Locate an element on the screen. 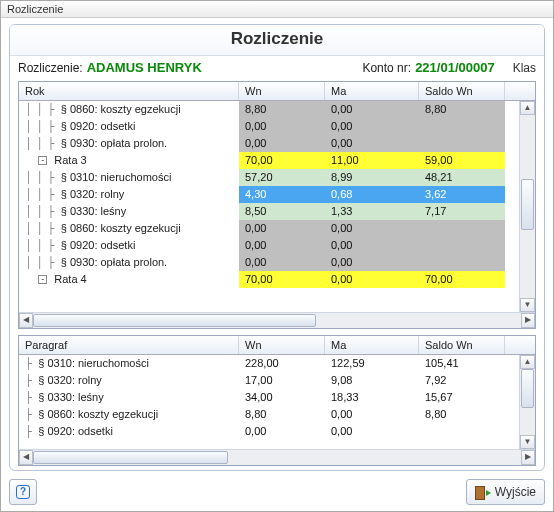 The height and width of the screenshot is (512, 554). cell-ma: 1,33 is located at coordinates (372, 212).